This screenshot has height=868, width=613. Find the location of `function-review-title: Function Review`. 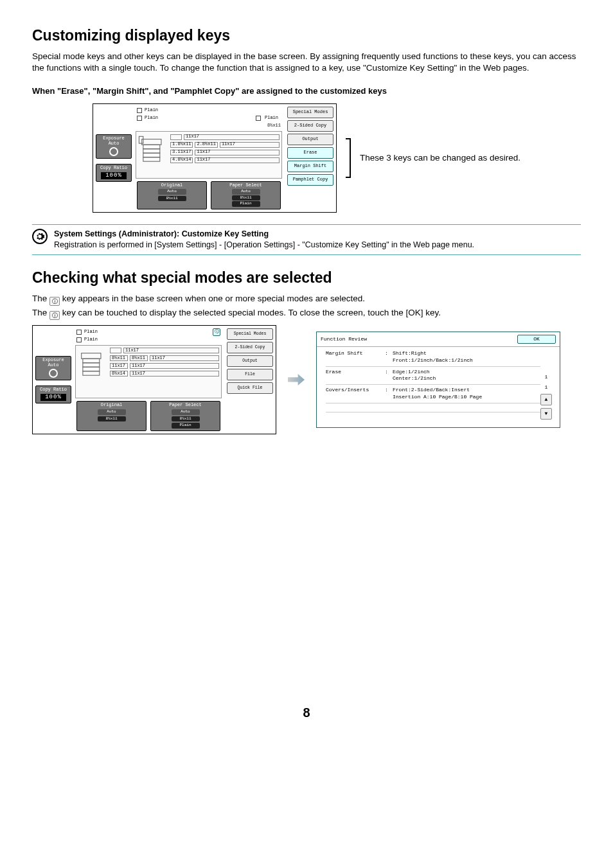

function-review-title: Function Review is located at coordinates (344, 339).